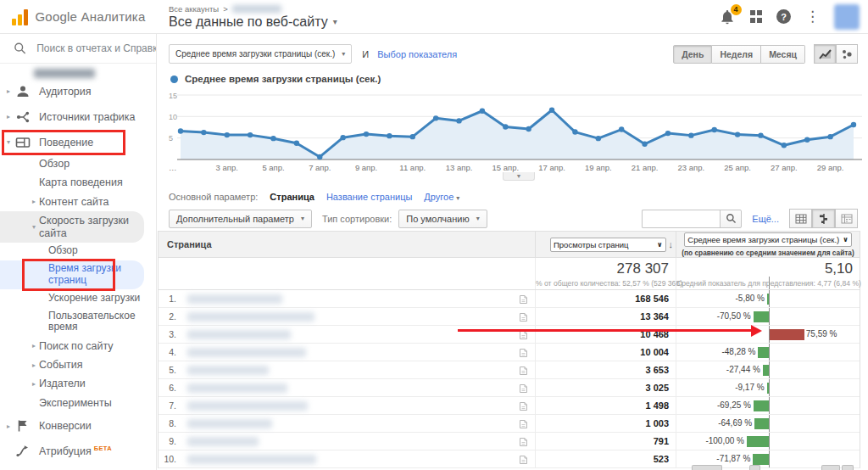  Describe the element at coordinates (72, 275) in the screenshot. I see `sidebar-item-page-timings: Время загрузки страниц` at that location.